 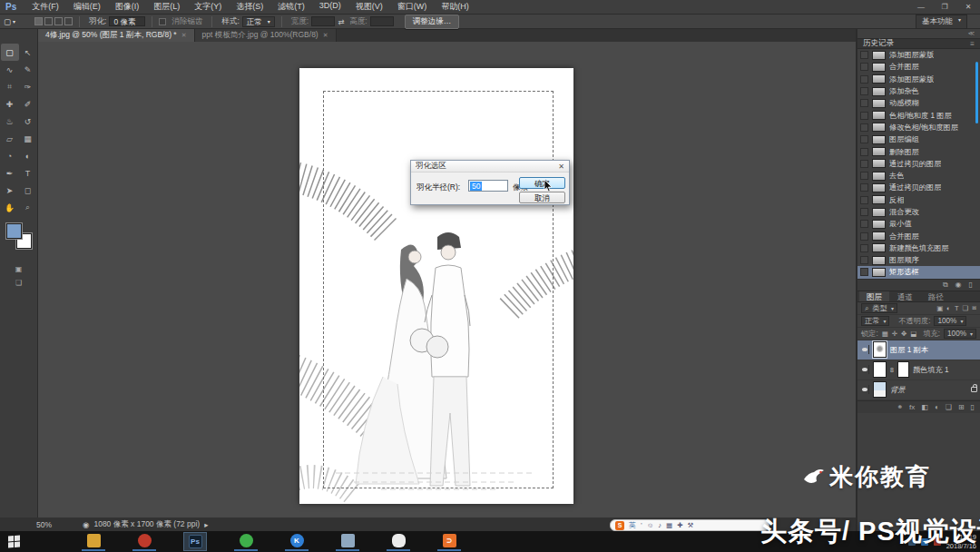 I want to click on history-scrollbar, so click(x=976, y=93).